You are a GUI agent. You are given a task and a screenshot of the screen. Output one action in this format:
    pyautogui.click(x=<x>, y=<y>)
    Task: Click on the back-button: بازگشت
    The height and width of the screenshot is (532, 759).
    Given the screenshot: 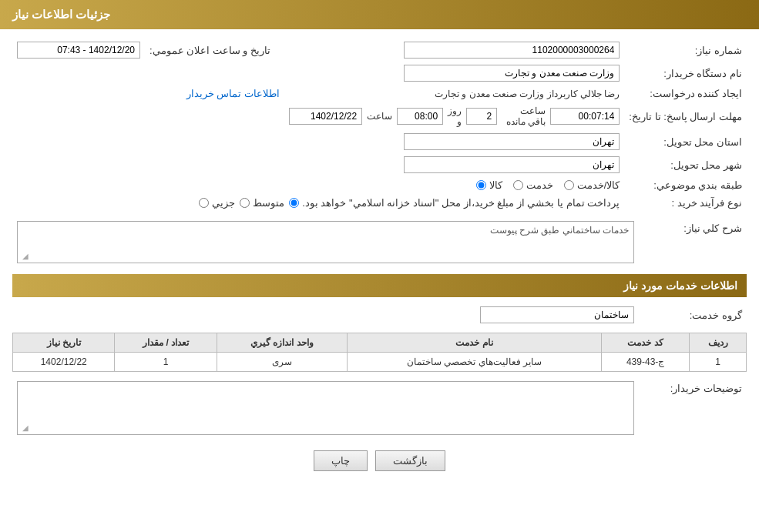 What is the action you would take?
    pyautogui.click(x=410, y=460)
    